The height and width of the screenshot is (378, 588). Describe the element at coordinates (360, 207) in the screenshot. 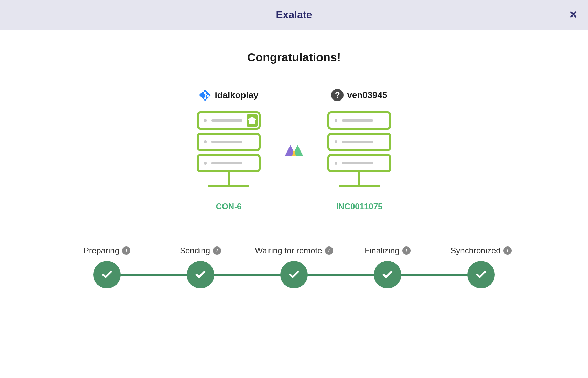

I see `server-right-code: INC0011075` at that location.